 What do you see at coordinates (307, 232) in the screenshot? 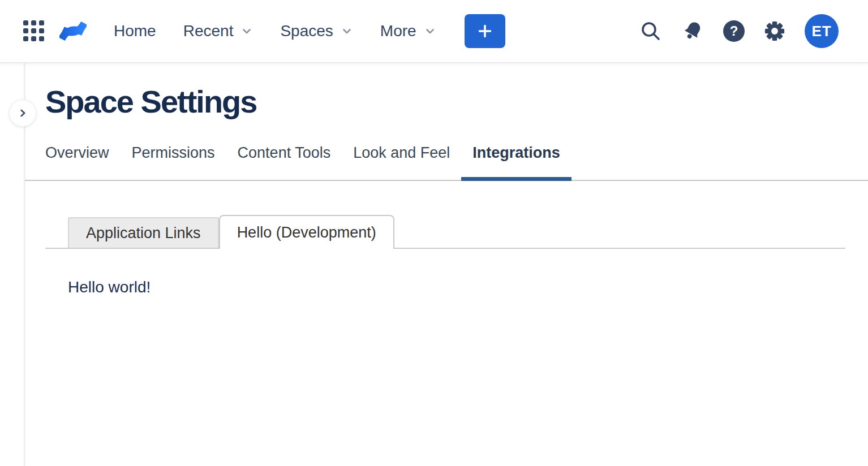
I see `subtab-hello-development: Hello (Development)` at bounding box center [307, 232].